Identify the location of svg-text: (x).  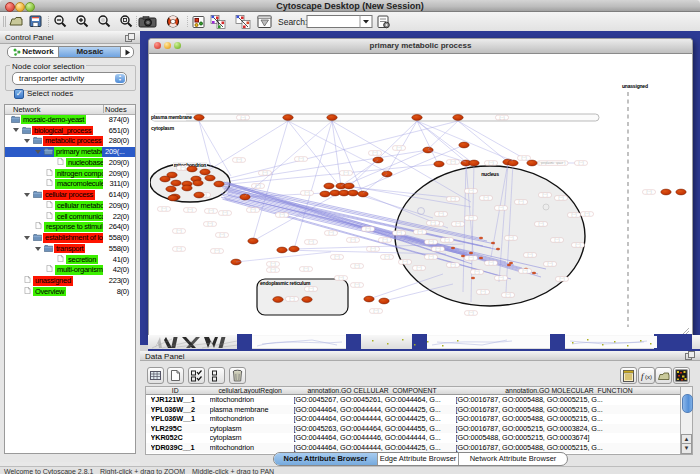
(648, 377).